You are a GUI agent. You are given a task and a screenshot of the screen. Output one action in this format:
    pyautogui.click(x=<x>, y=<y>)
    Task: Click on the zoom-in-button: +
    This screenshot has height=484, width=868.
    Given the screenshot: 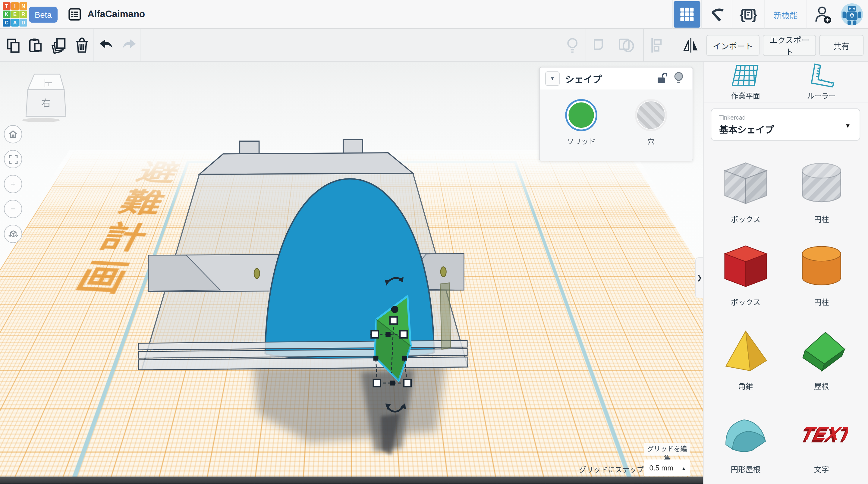 What is the action you would take?
    pyautogui.click(x=13, y=184)
    